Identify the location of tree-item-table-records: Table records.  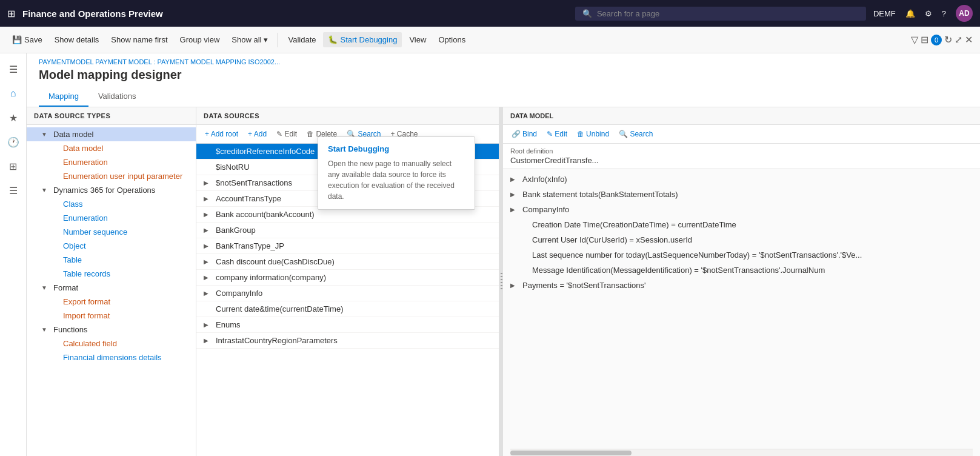
(112, 274).